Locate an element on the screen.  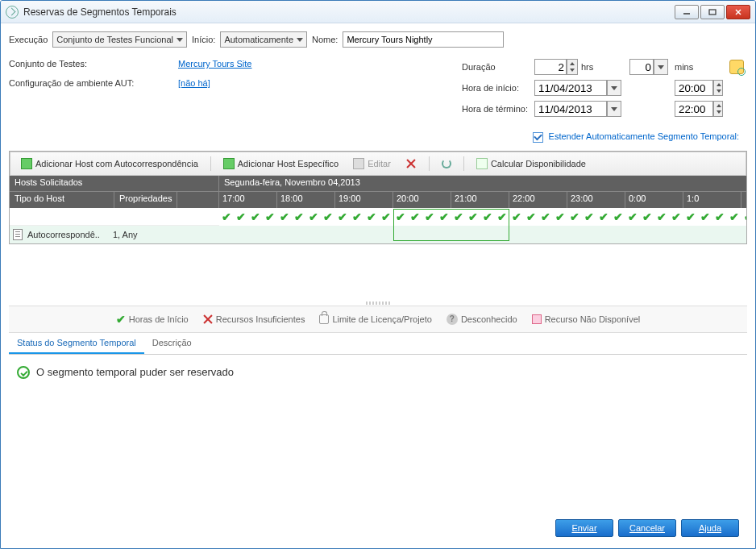
maximize-button is located at coordinates (712, 12).